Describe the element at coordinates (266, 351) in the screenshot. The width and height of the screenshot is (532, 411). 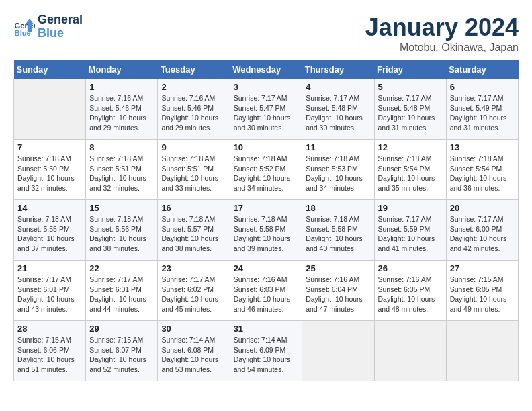
I see `week-row-5: 28Sunrise: 7:15 AM Sunset: 6:06 PM Dayli…` at that location.